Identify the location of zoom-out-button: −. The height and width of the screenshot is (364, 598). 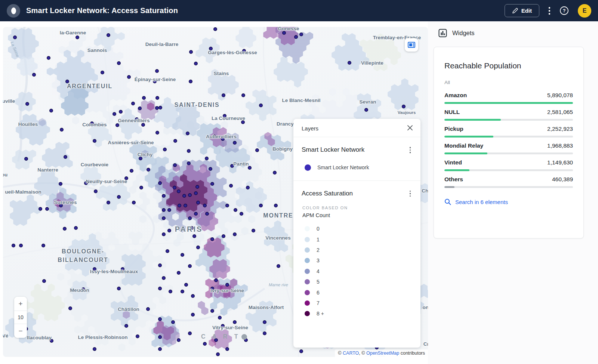
(21, 331).